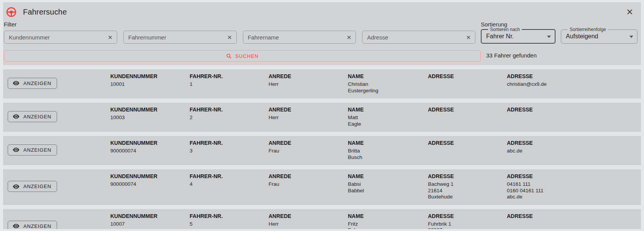 Image resolution: width=644 pixels, height=231 pixels. Describe the element at coordinates (465, 228) in the screenshot. I see `cell-value: 36037` at that location.